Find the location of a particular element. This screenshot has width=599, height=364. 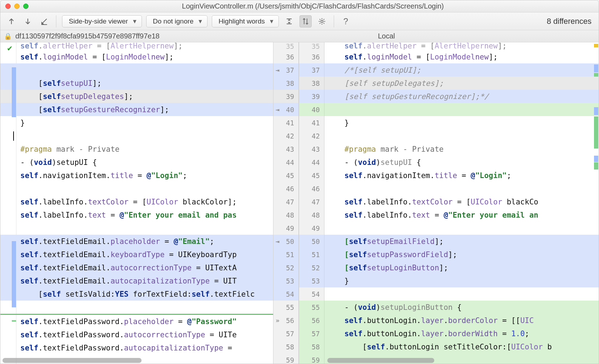

code-line: self.textFieldPassword.placeholder = @"P… is located at coordinates (137, 321).